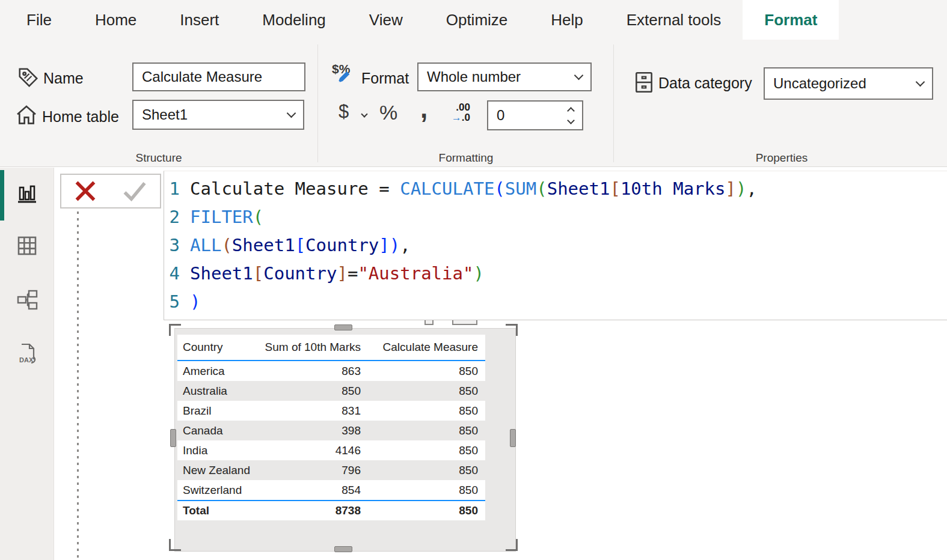 This screenshot has width=947, height=560. I want to click on formula-line: 2FILTER(, so click(556, 216).